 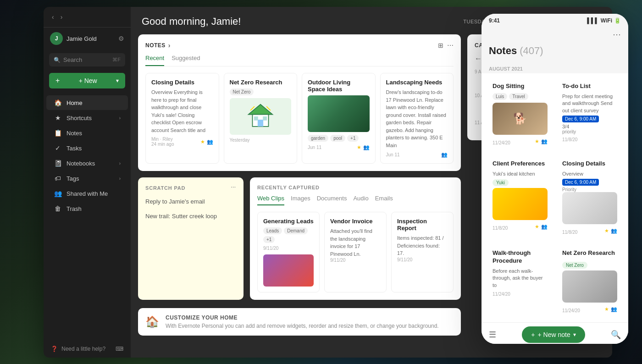 What do you see at coordinates (87, 39) in the screenshot?
I see `user-info: J Jamie Gold ⚙` at bounding box center [87, 39].